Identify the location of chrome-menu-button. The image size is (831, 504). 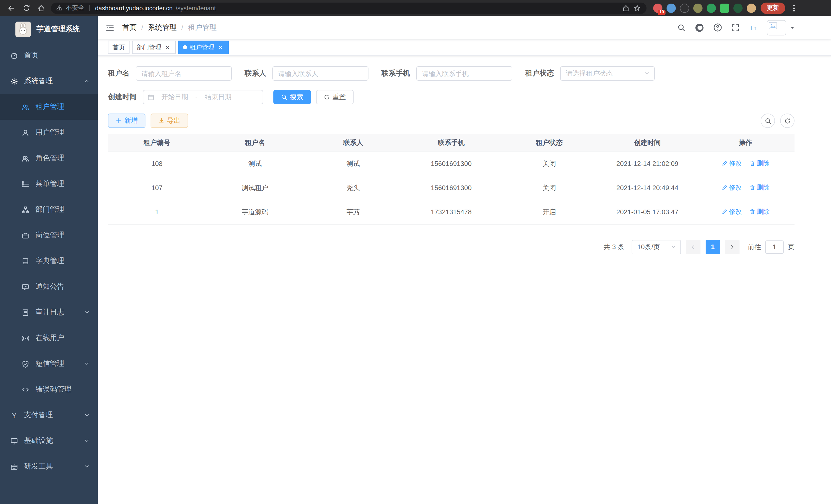
(794, 8).